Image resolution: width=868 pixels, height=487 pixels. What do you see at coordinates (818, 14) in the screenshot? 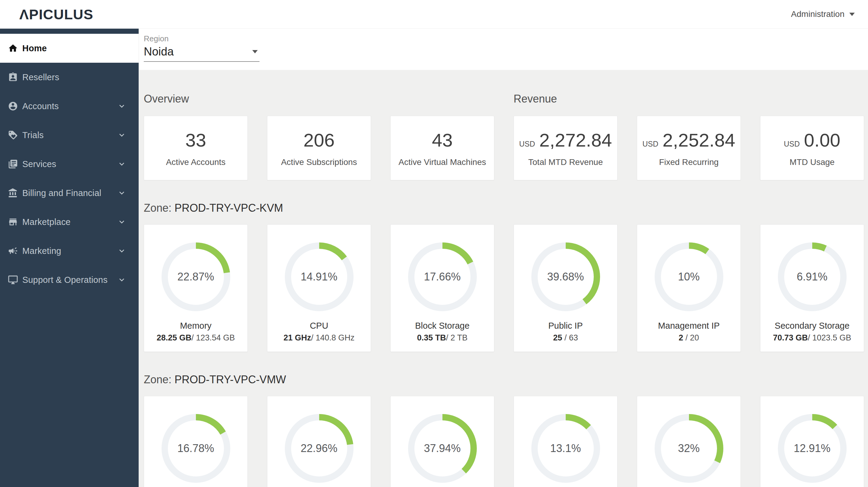
I see `user-menu-label: Administration` at bounding box center [818, 14].